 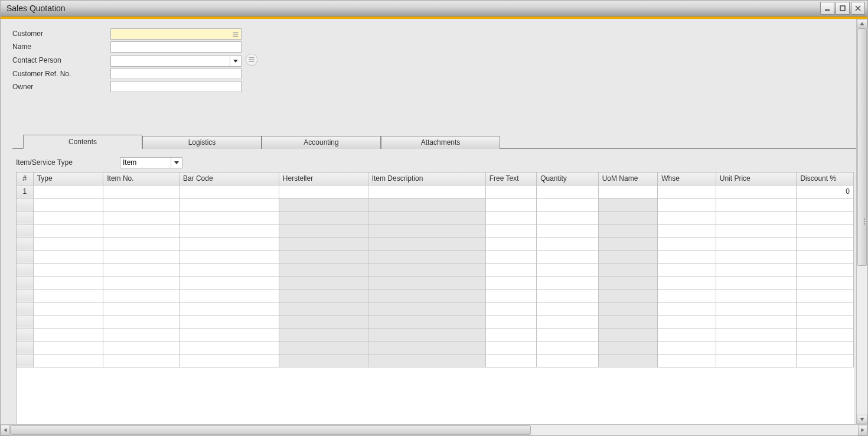 What do you see at coordinates (434, 430) in the screenshot?
I see `horizontal-scrollbar` at bounding box center [434, 430].